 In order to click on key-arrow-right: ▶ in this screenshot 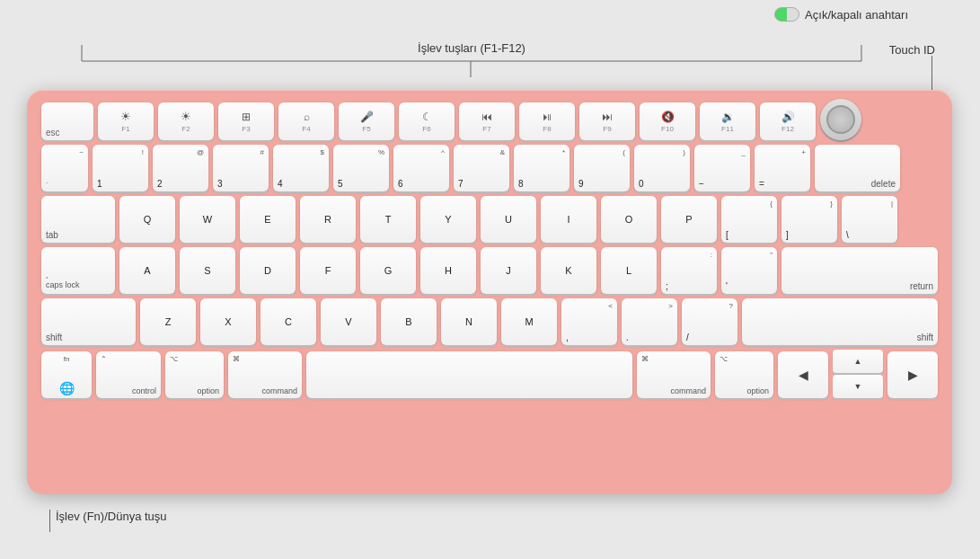, I will do `click(913, 375)`.